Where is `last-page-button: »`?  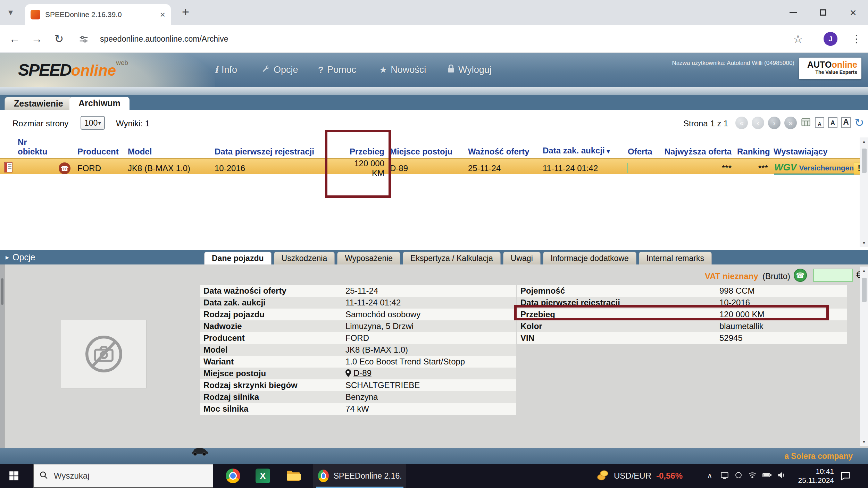
last-page-button: » is located at coordinates (791, 123).